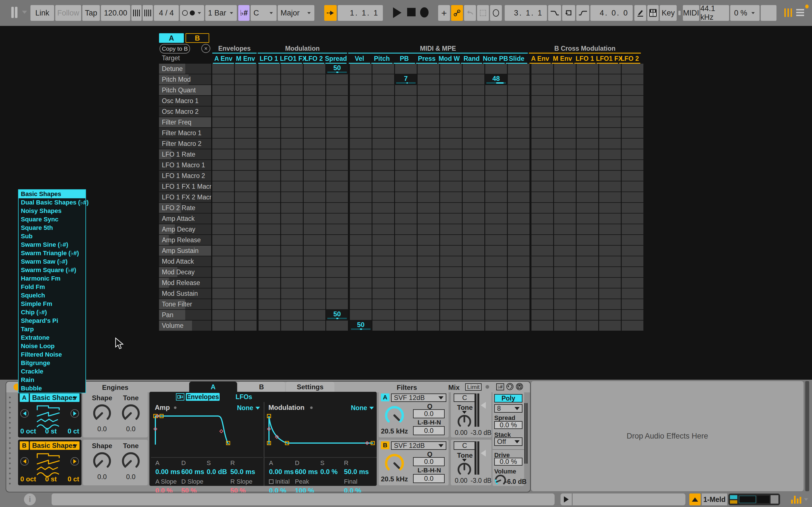  I want to click on matrix-cell-mod-release-vel, so click(361, 283).